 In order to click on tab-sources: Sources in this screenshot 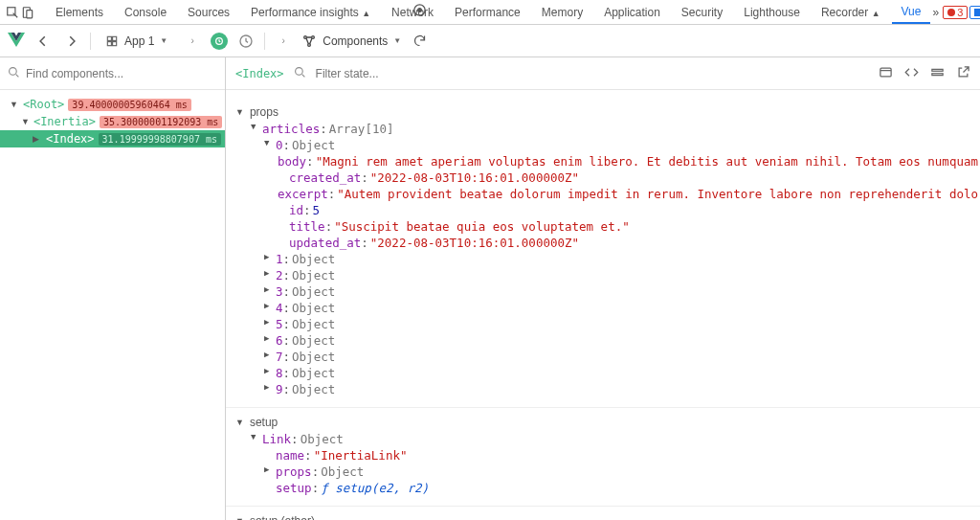, I will do `click(209, 12)`.